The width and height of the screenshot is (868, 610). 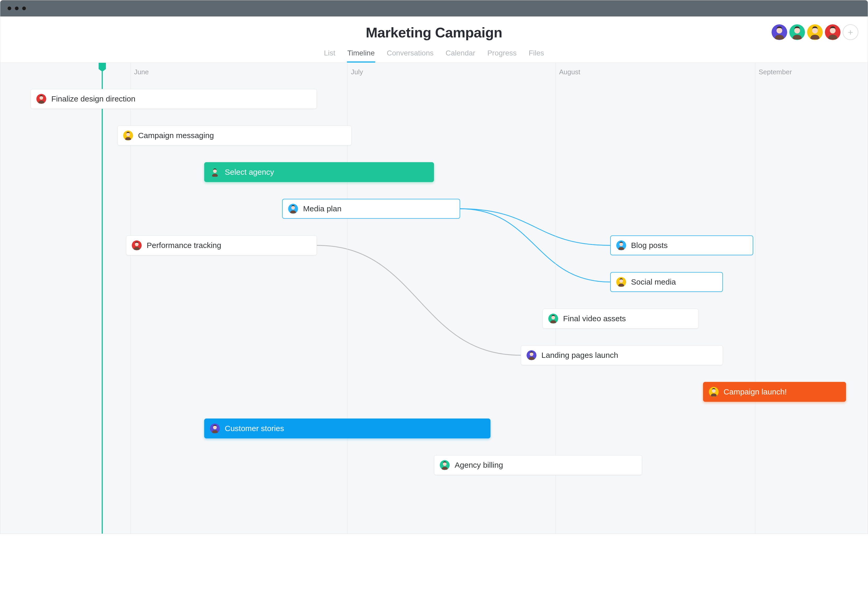 I want to click on task-label: Campaign messaging, so click(x=176, y=135).